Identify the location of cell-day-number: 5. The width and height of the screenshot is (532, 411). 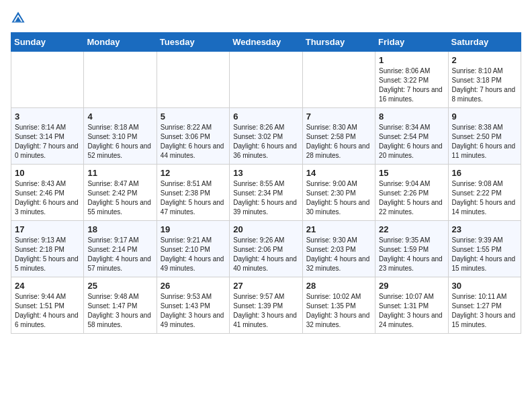
(193, 117).